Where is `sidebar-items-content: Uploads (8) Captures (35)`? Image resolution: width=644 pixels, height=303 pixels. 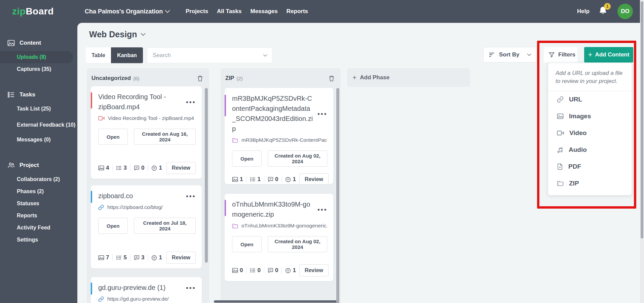
sidebar-items-content: Uploads (8) Captures (35) is located at coordinates (39, 63).